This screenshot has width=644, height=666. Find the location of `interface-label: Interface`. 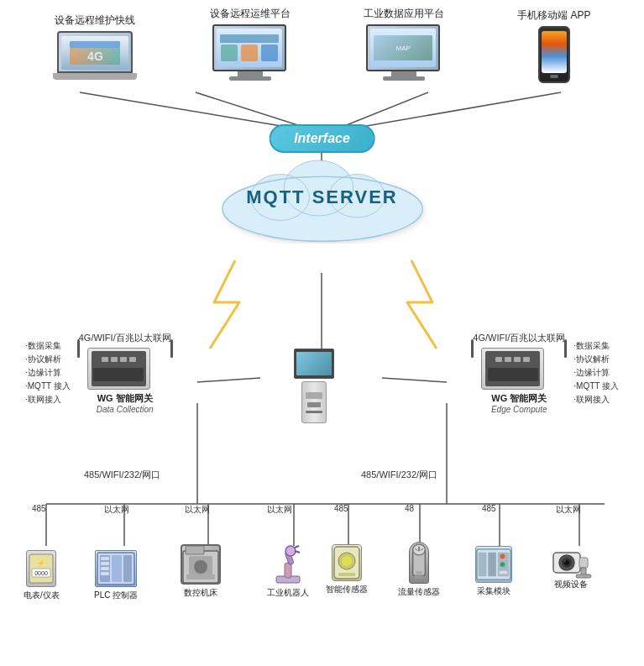

interface-label: Interface is located at coordinates (322, 138).